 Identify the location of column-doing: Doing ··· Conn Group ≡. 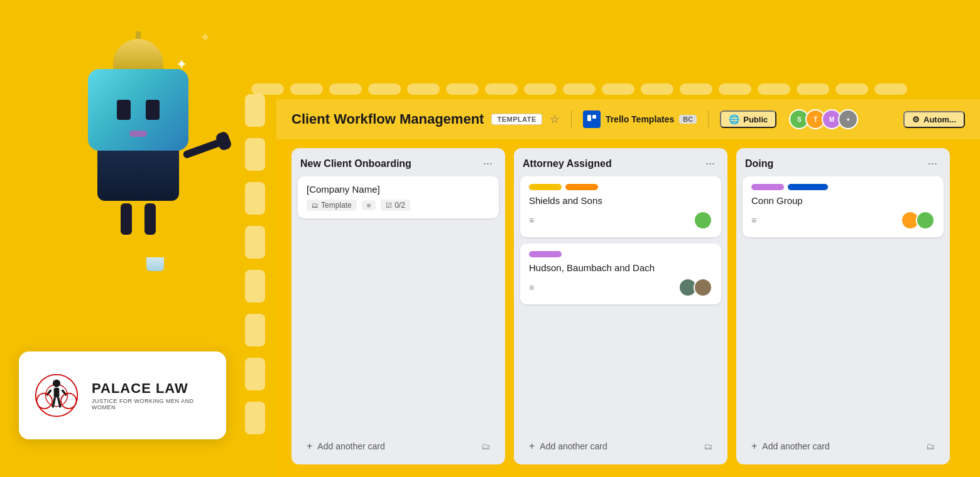
(843, 306).